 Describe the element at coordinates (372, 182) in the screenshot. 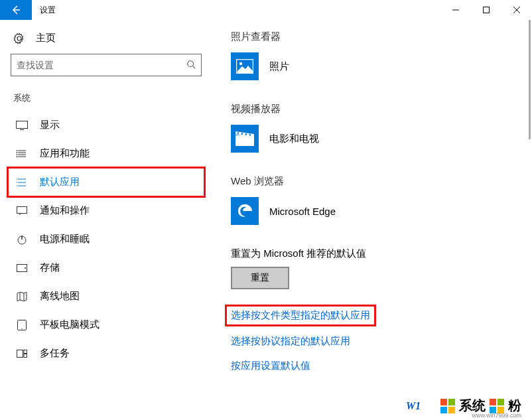

I see `group-header-browser: Web 浏览器` at that location.